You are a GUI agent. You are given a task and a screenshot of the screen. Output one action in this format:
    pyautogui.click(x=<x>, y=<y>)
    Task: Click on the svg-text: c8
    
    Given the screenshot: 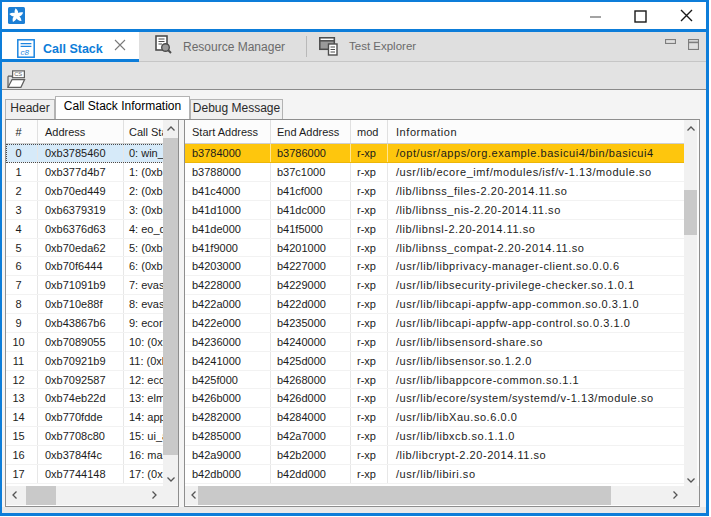 What is the action you would take?
    pyautogui.click(x=24, y=52)
    